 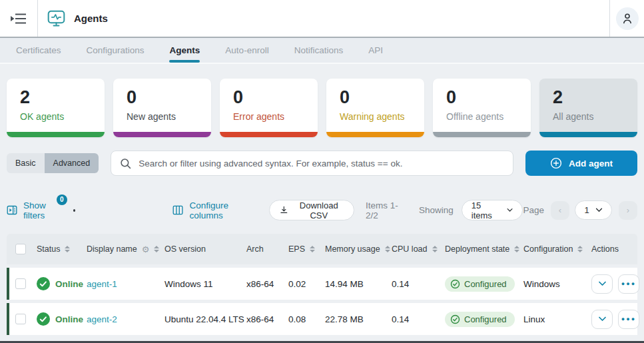 I want to click on column-header-os-version: OS version, so click(x=205, y=249).